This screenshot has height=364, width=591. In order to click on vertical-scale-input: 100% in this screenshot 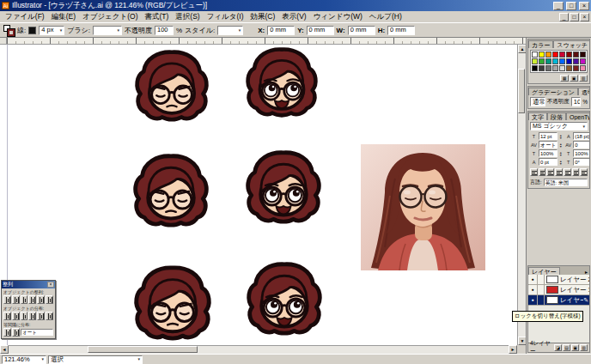, I will do `click(582, 153)`.